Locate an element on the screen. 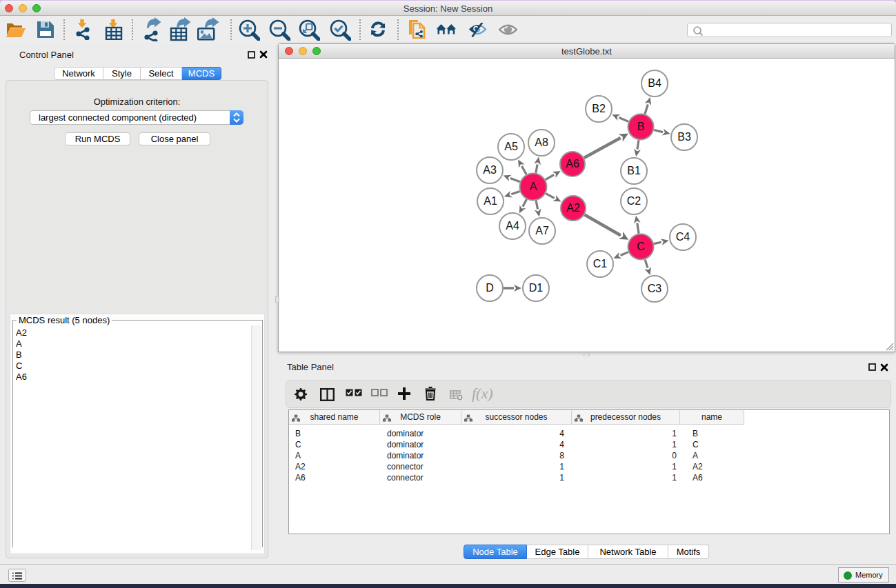 The height and width of the screenshot is (588, 896). svg-text: A6 is located at coordinates (573, 164).